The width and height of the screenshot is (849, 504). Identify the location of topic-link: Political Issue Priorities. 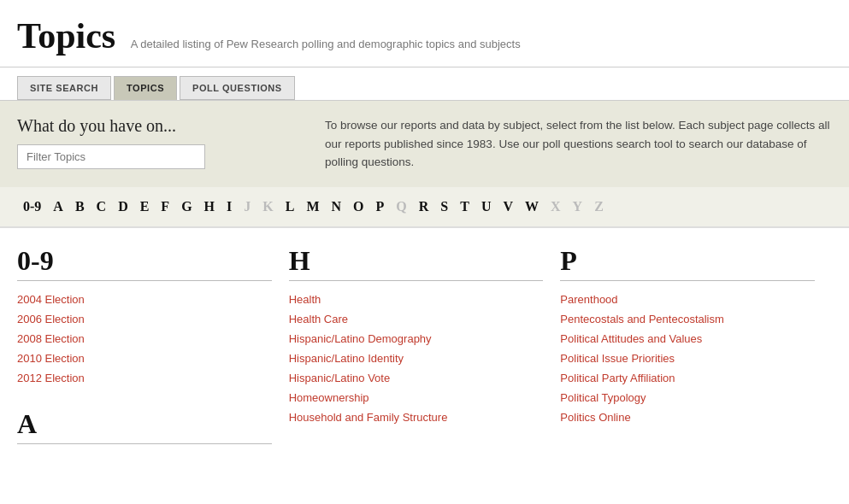
(687, 359).